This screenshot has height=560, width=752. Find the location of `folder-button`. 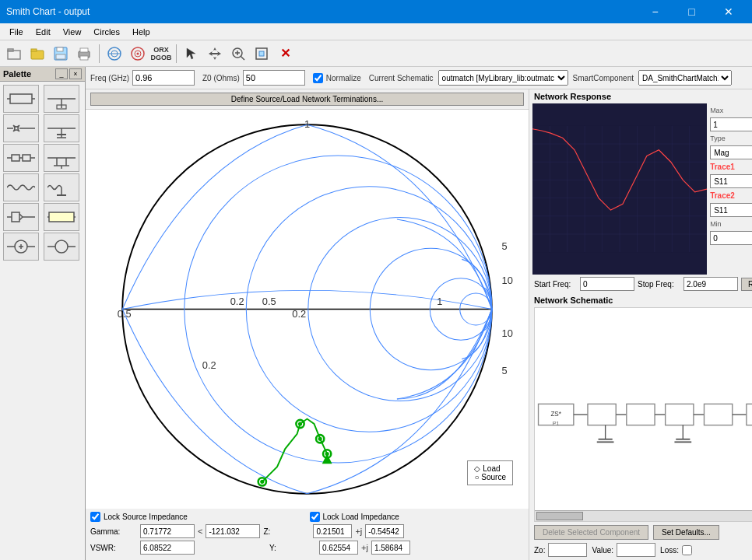

folder-button is located at coordinates (37, 54).